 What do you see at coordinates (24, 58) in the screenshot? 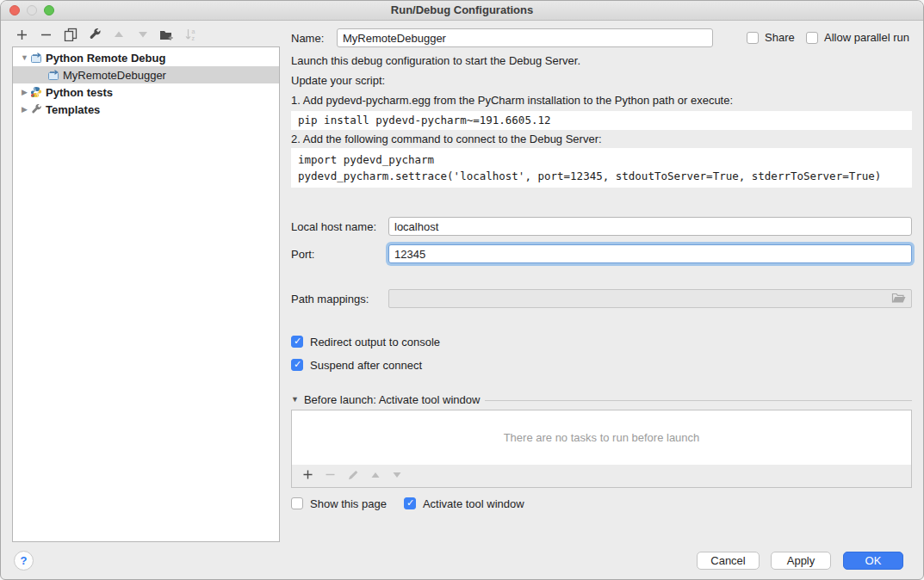
I see `chevron-expanded-icon: ▼` at bounding box center [24, 58].